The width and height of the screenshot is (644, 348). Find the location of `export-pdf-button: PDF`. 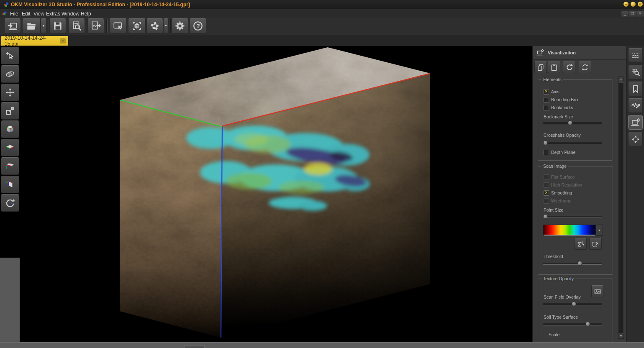

export-pdf-button: PDF is located at coordinates (96, 26).